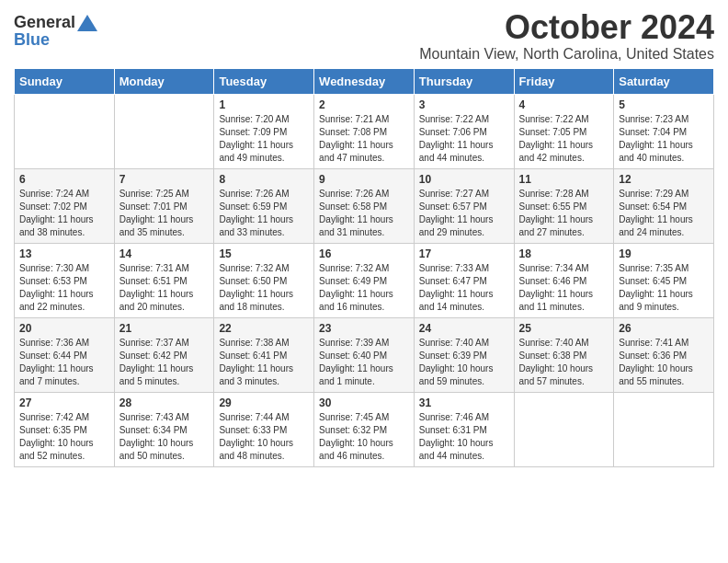 The height and width of the screenshot is (563, 728). Describe the element at coordinates (364, 131) in the screenshot. I see `calendar-cell: 2Sunrise: 7:21 AMSunset: 7:08 PMDaylight…` at that location.